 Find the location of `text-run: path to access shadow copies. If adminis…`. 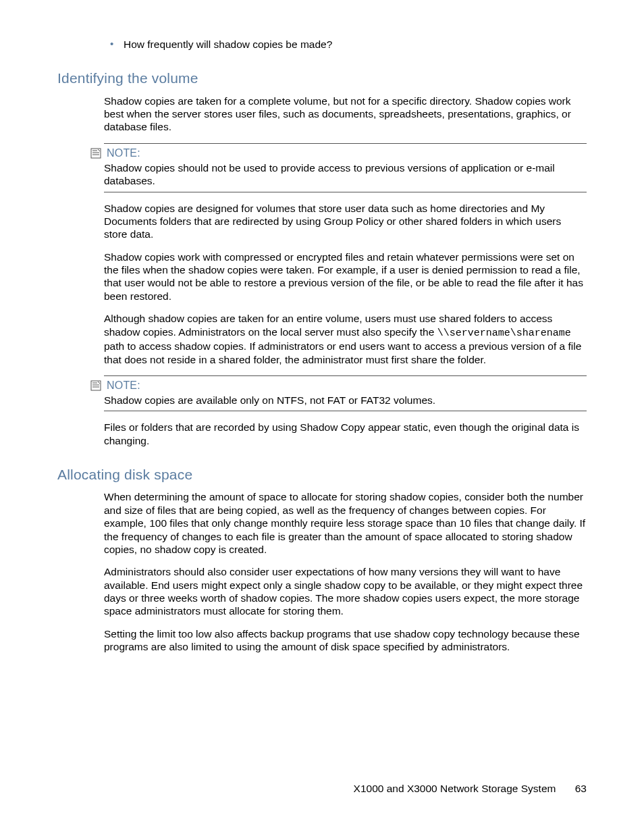

text-run: path to access shadow copies. If adminis… is located at coordinates (343, 353).